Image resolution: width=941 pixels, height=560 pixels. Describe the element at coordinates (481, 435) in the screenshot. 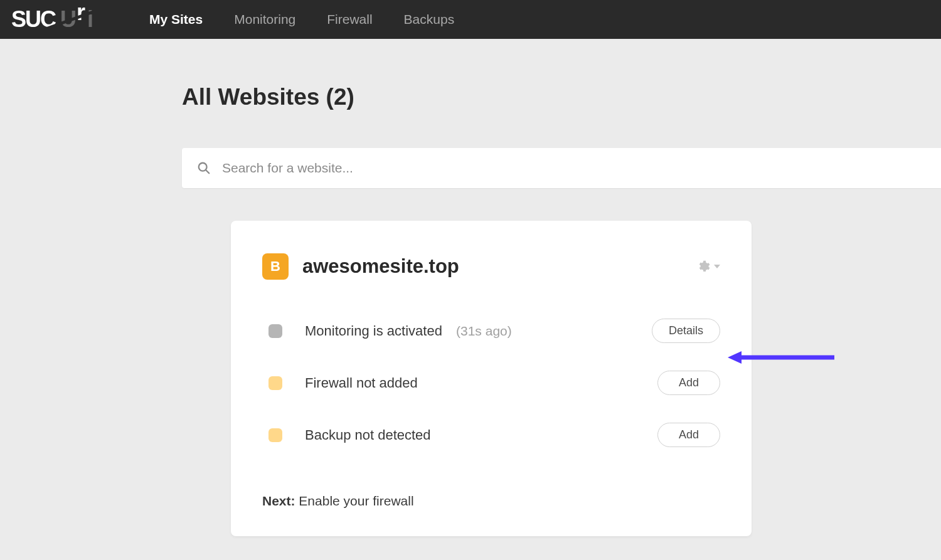

I see `status-text: Backup not detected` at that location.